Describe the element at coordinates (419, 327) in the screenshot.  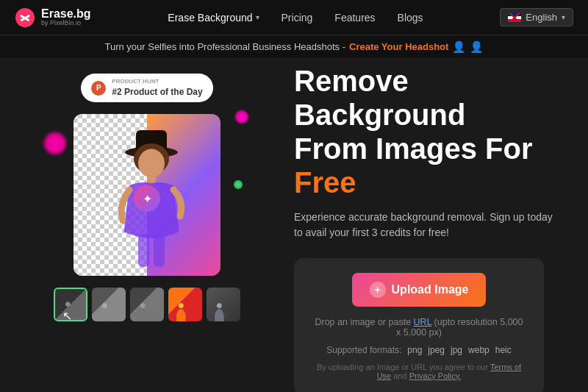
I see `drop-hint: Drop an image or paste URL (upto resolut…` at that location.